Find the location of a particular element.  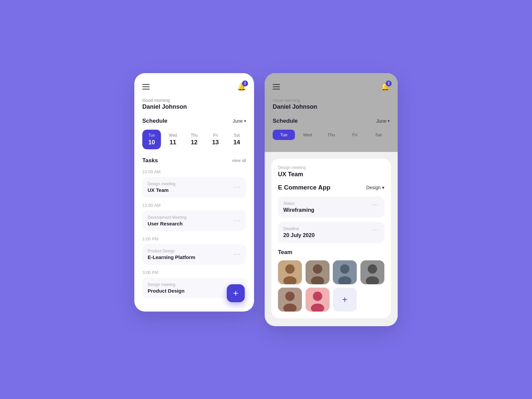

category-label: Design is located at coordinates (373, 188).